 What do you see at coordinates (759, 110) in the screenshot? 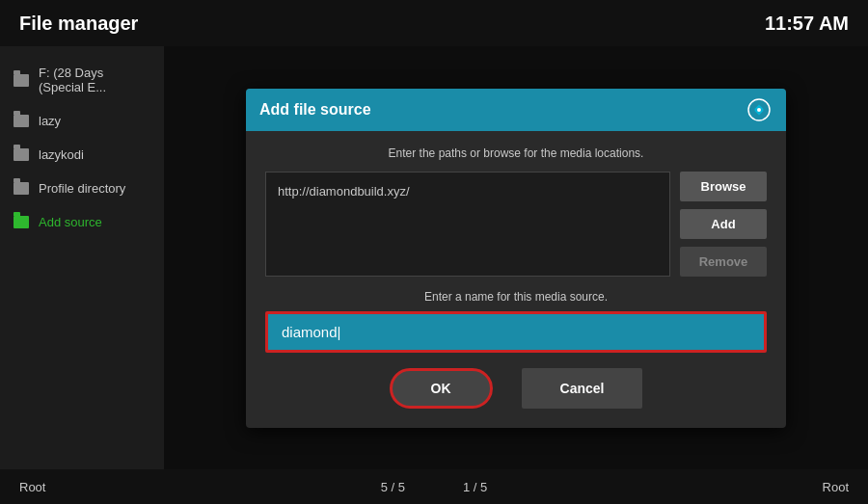
I see `kodi-icon` at bounding box center [759, 110].